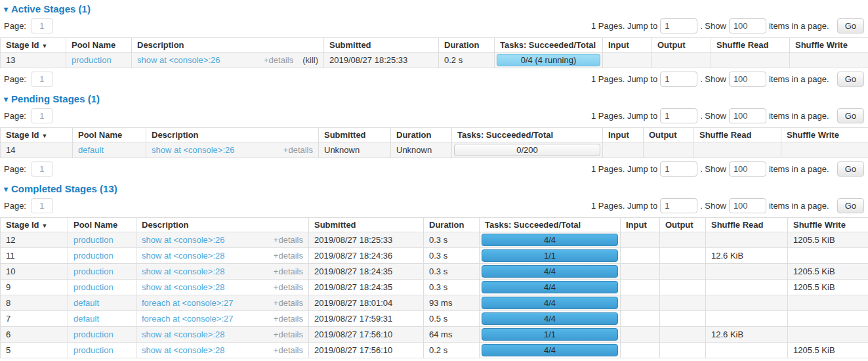 This screenshot has width=868, height=361. What do you see at coordinates (366, 335) in the screenshot?
I see `submitted-cell: 2019/08/27 17:56:10` at bounding box center [366, 335].